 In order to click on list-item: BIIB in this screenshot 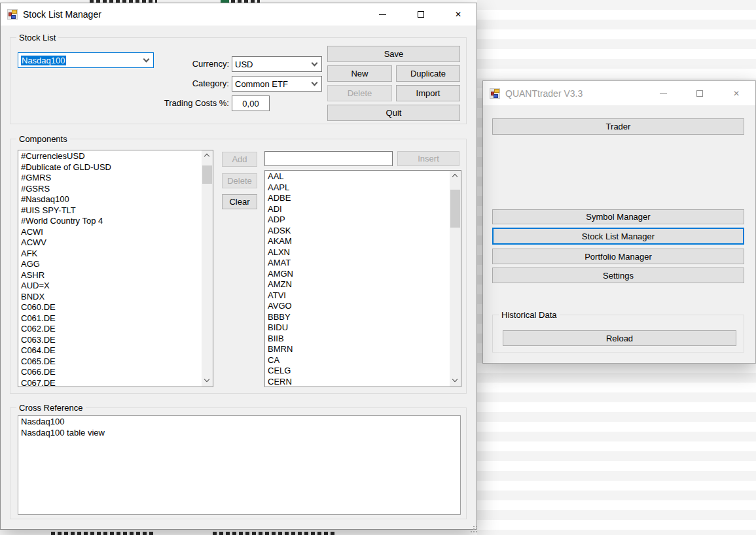, I will do `click(357, 339)`.